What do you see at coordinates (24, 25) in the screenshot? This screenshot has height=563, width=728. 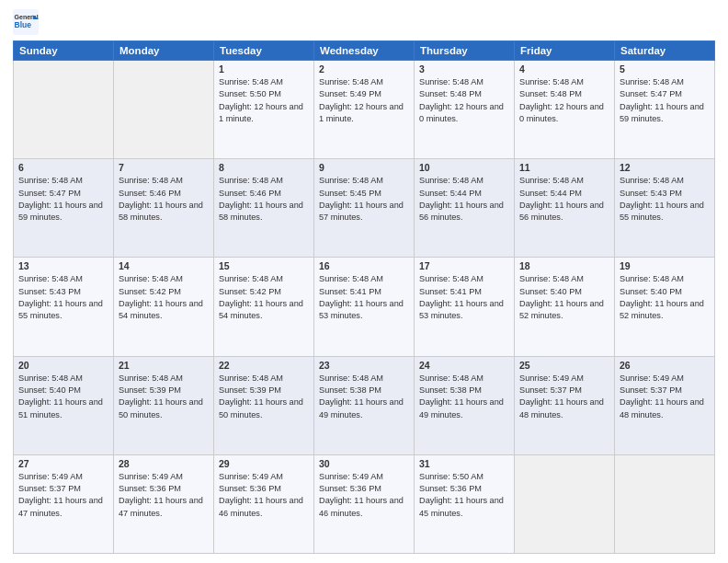 I see `svg-text: Blue` at bounding box center [24, 25].